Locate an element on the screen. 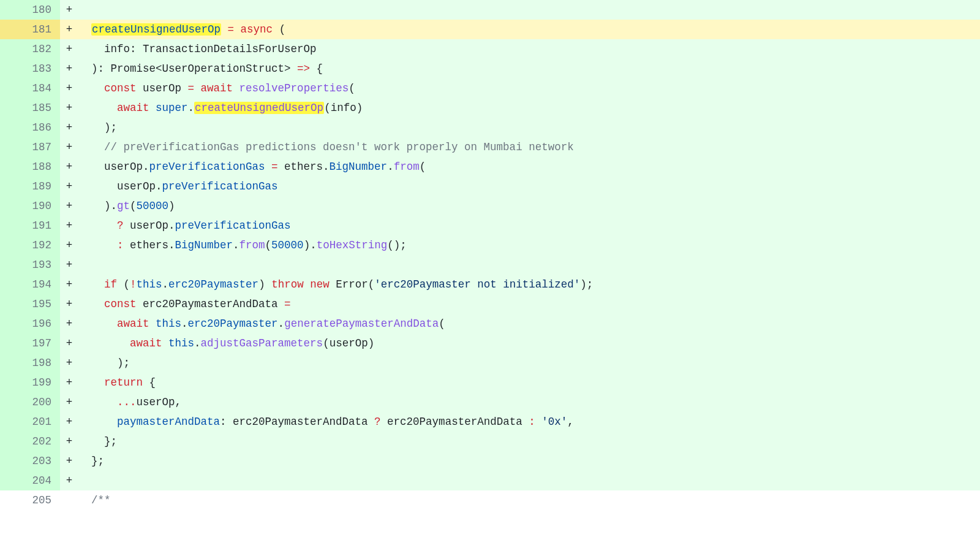  code-cell: /** is located at coordinates (529, 500).